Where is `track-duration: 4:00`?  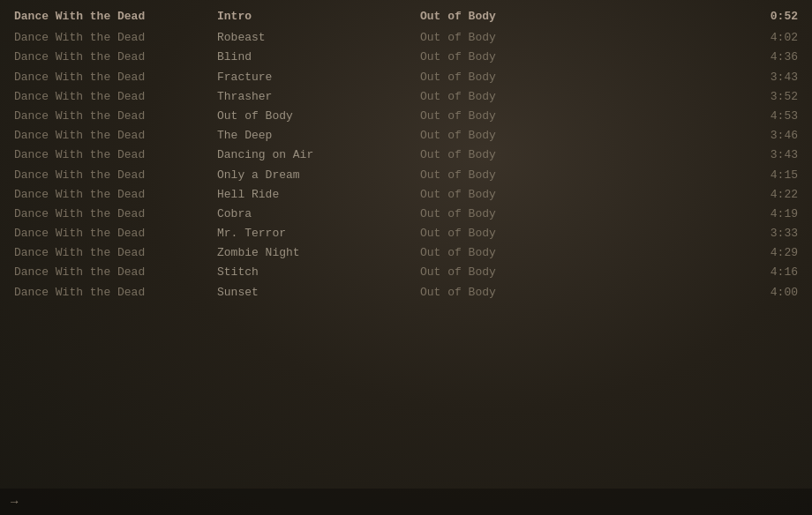 track-duration: 4:00 is located at coordinates (771, 293).